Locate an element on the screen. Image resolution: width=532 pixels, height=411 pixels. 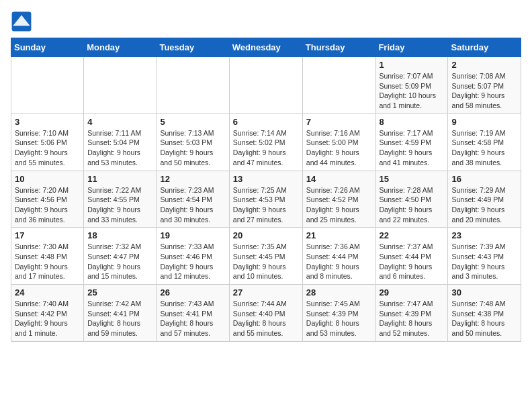
calendar-day-cell: 12Sunrise: 7:23 AM Sunset: 4:54 PM Dayli… is located at coordinates (193, 199).